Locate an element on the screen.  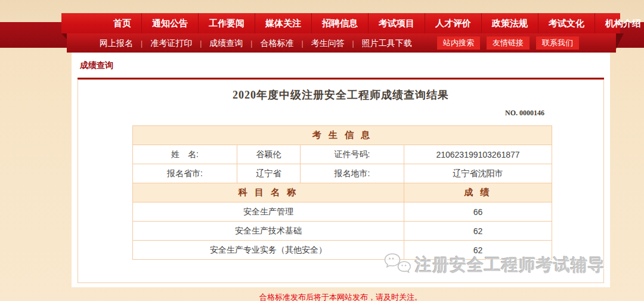
site-search-button: 站内搜索 is located at coordinates (459, 43).